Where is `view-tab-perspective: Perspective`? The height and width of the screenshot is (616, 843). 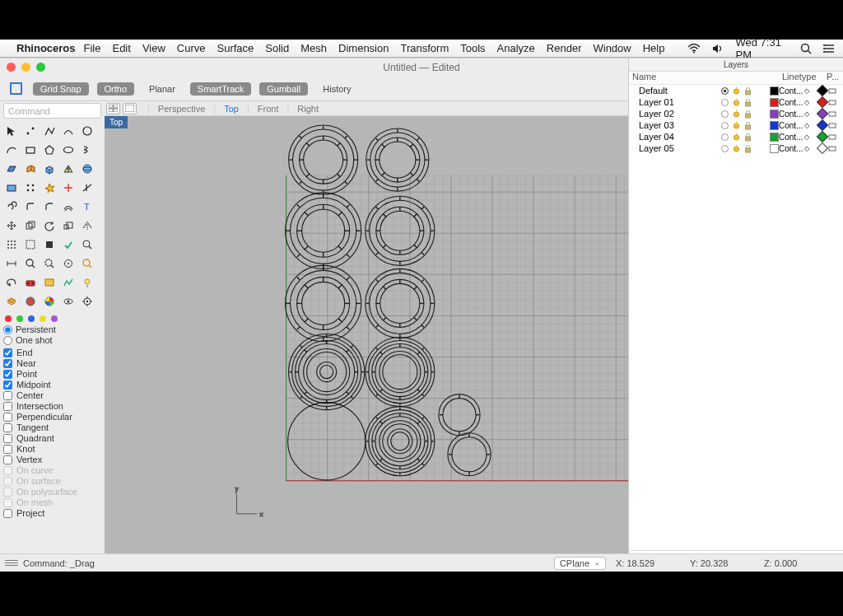 view-tab-perspective: Perspective is located at coordinates (181, 109).